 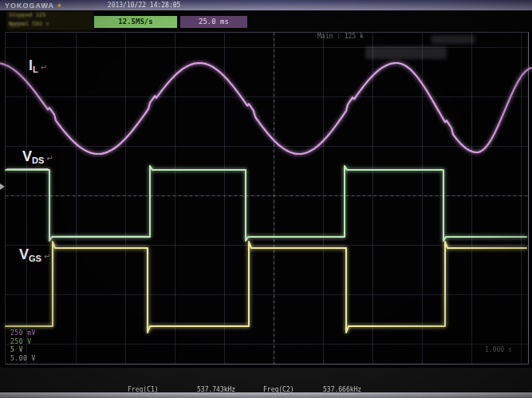 I want to click on record-length-readout: Main : 125 k, so click(x=341, y=37).